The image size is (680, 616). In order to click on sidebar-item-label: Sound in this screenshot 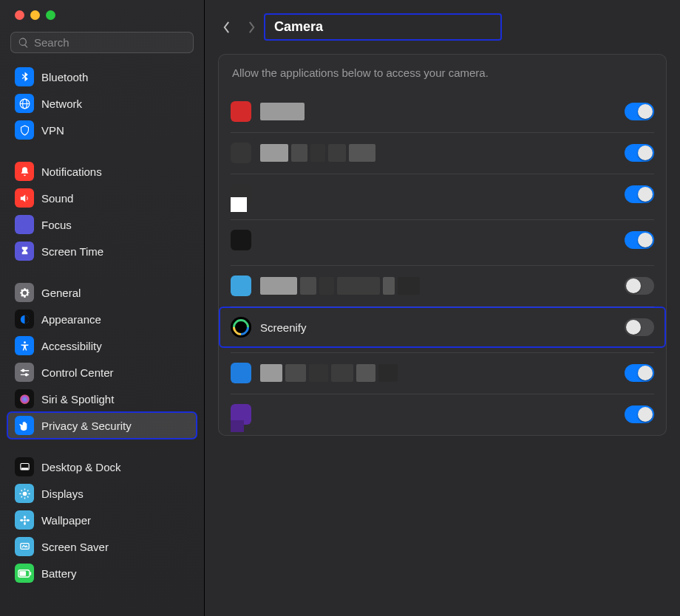, I will do `click(58, 198)`.